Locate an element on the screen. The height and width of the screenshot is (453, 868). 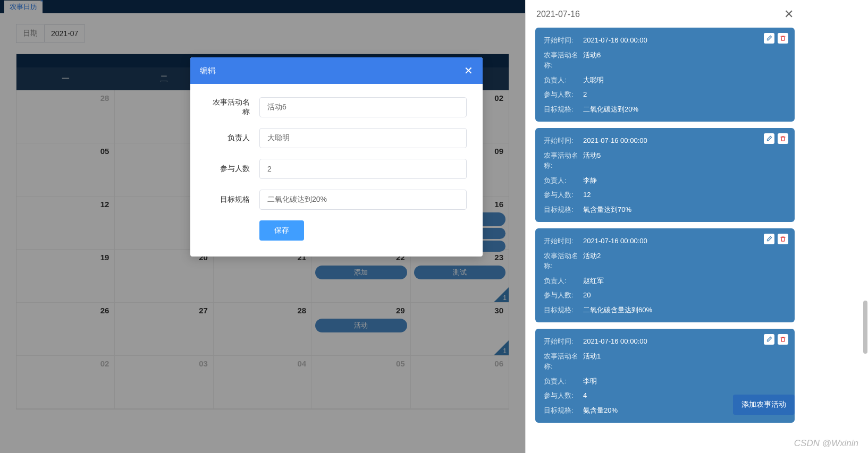
card-value-spec: 二氧化碳含量达到60% is located at coordinates (618, 310).